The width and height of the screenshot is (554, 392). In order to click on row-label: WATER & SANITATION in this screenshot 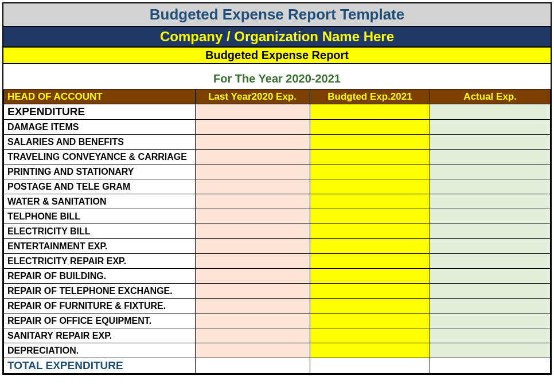, I will do `click(100, 202)`.